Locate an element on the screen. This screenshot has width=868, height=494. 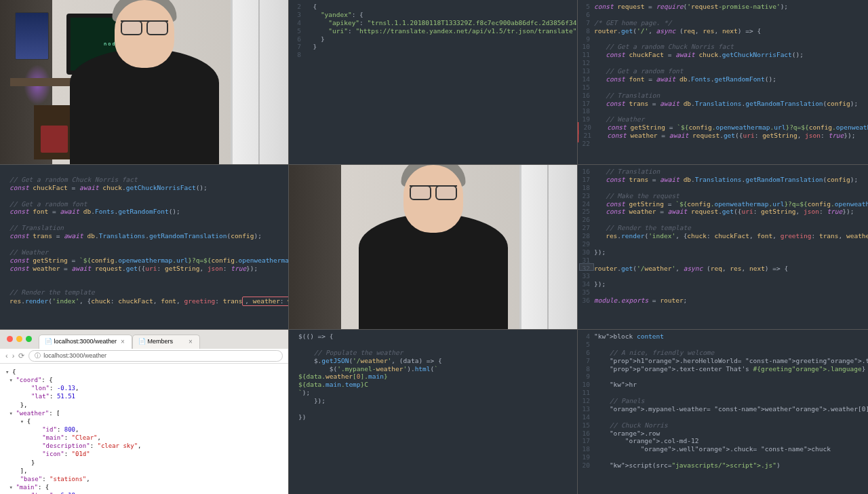
browser-window: 📄 localhost:3000/weather× 📄 Members× ‹ ›… is located at coordinates (144, 412).